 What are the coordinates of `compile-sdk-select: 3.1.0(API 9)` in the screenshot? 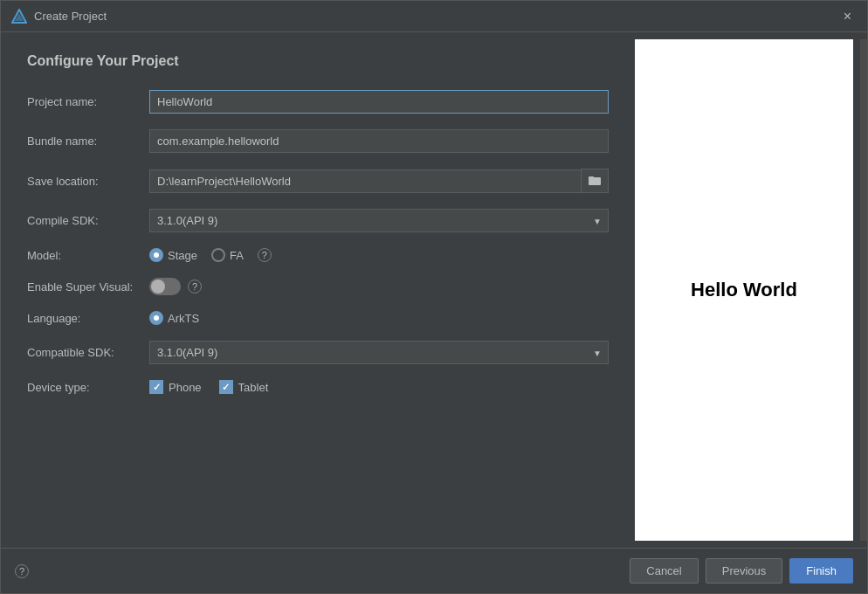 It's located at (379, 220).